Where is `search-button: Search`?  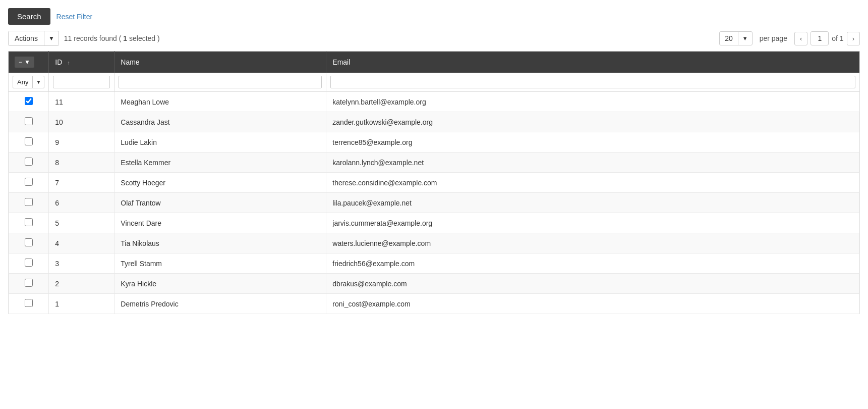 search-button: Search is located at coordinates (29, 16).